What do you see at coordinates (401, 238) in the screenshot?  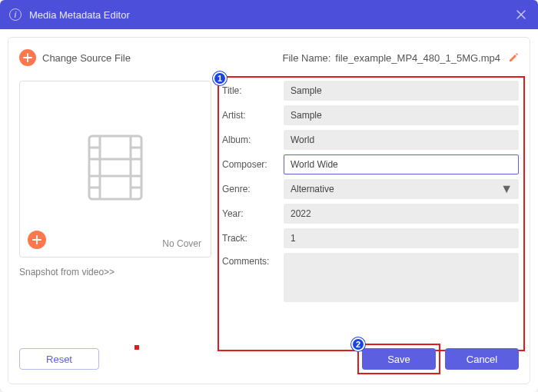 I see `track-input` at bounding box center [401, 238].